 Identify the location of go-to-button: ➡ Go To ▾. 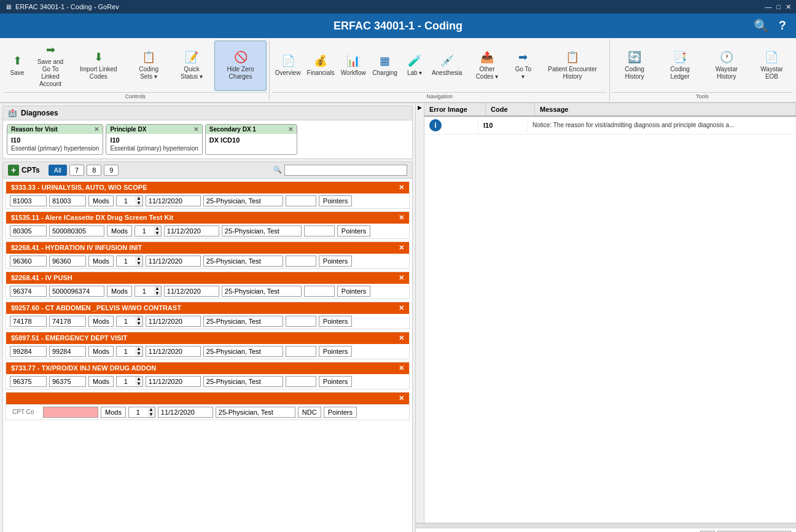
(523, 66).